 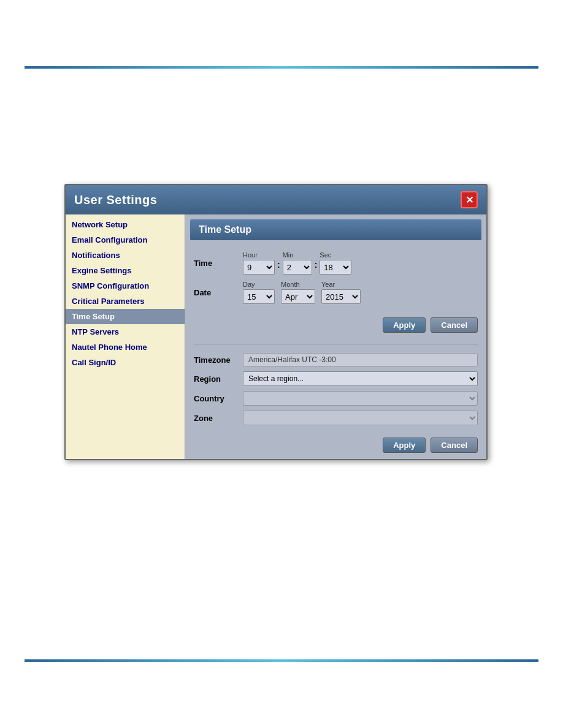 I want to click on year-select: 2015 20142016, so click(x=341, y=297).